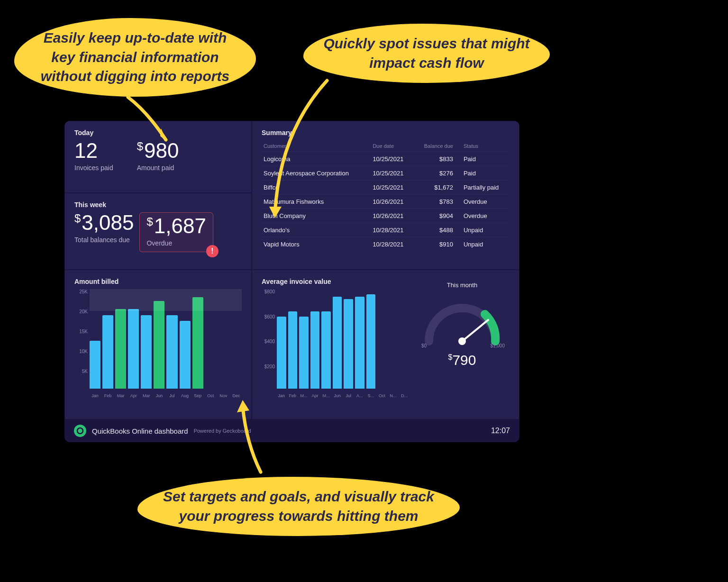  What do you see at coordinates (386, 245) in the screenshot?
I see `table-row: Vapid Motors10/28/2021$910Unpaid` at bounding box center [386, 245].